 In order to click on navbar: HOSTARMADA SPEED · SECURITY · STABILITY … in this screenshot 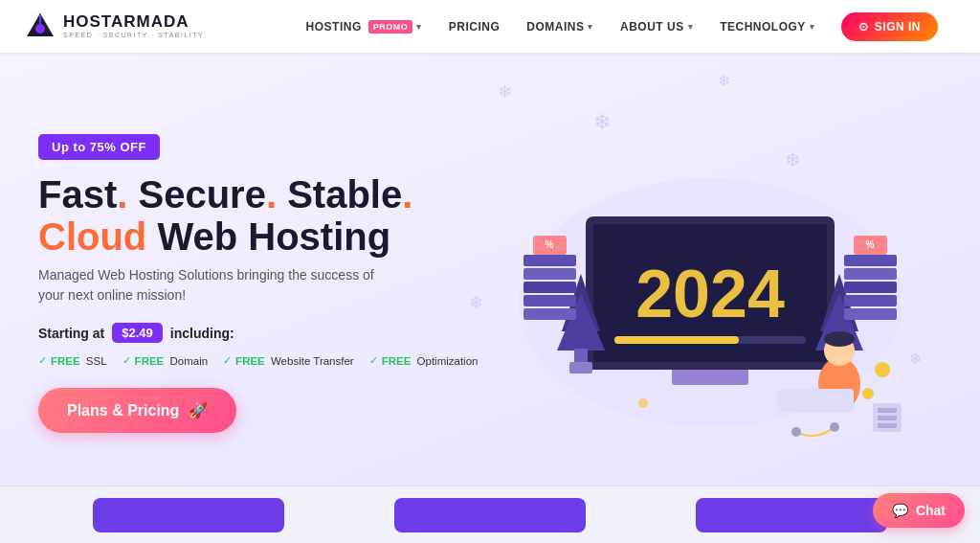, I will do `click(490, 27)`.